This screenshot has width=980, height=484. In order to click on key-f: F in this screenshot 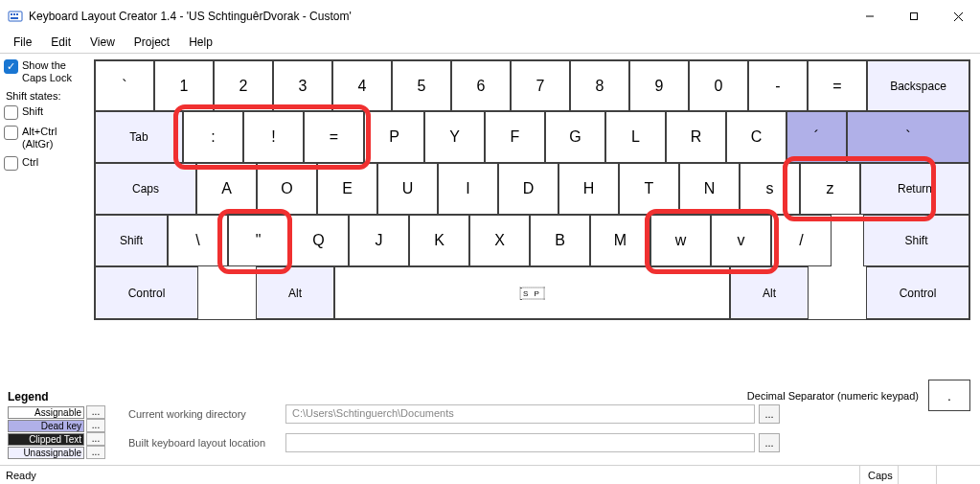, I will do `click(515, 137)`.